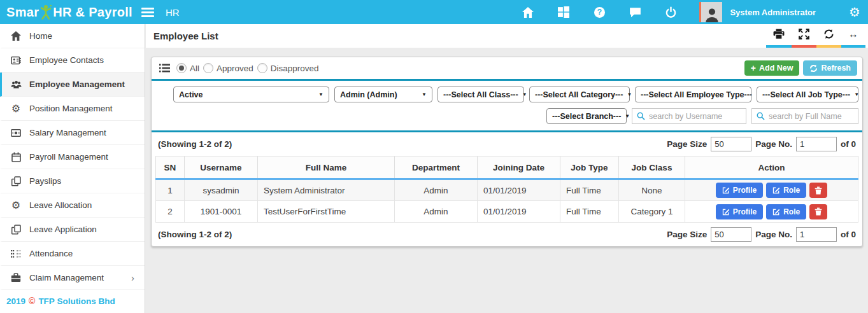 The height and width of the screenshot is (313, 868). What do you see at coordinates (73, 301) in the screenshot?
I see `sidebar-footer: 2019 © TFP Solutions Bhd` at bounding box center [73, 301].